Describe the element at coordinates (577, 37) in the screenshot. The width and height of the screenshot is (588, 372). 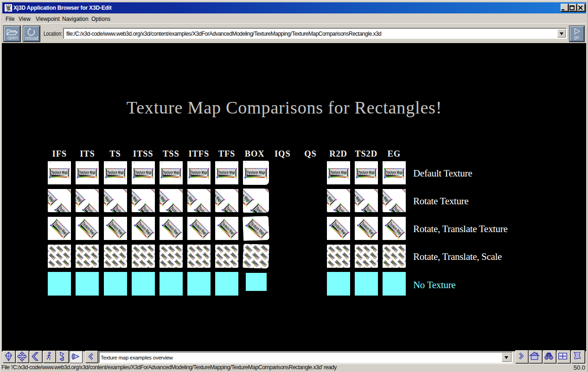
I see `svg-text: go` at that location.